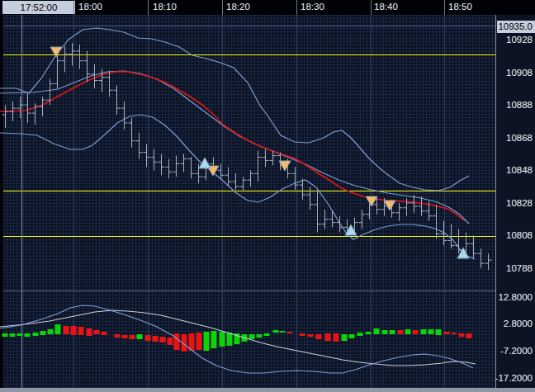 The width and height of the screenshot is (535, 392). Describe the element at coordinates (519, 268) in the screenshot. I see `price-axis-label: 10788` at that location.